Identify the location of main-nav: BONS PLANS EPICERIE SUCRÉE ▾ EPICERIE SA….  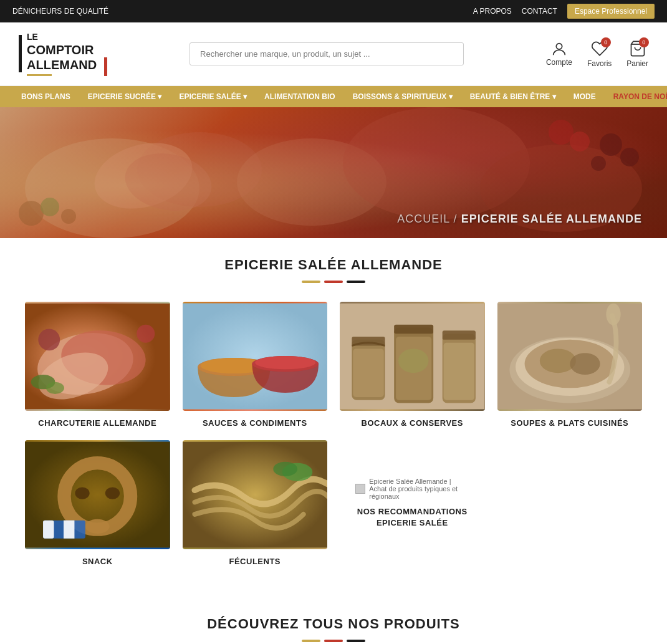
(334, 97).